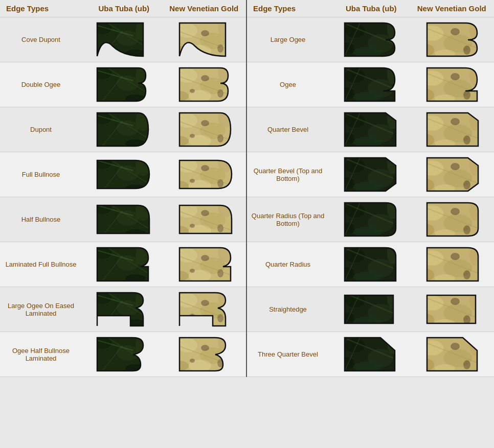 Image resolution: width=494 pixels, height=448 pixels. I want to click on table-row: Quarter Radius (Top and Bottom), so click(370, 220).